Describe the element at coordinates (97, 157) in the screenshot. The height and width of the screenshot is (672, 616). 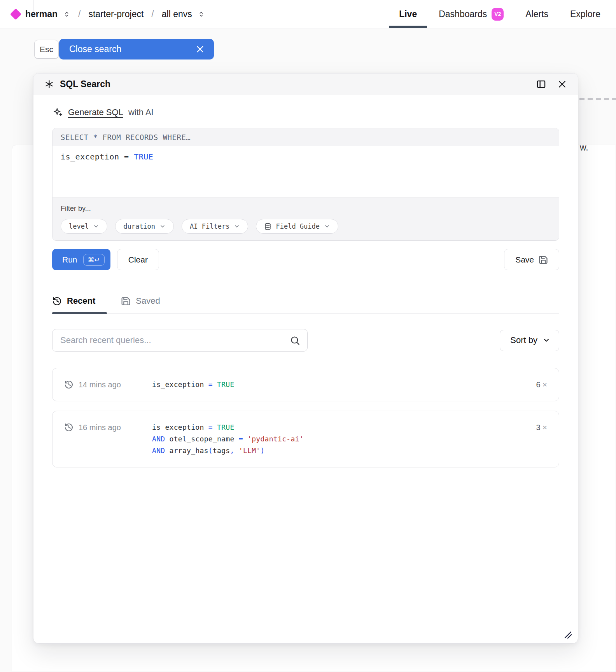
I see `sql-token: is_exception =` at that location.